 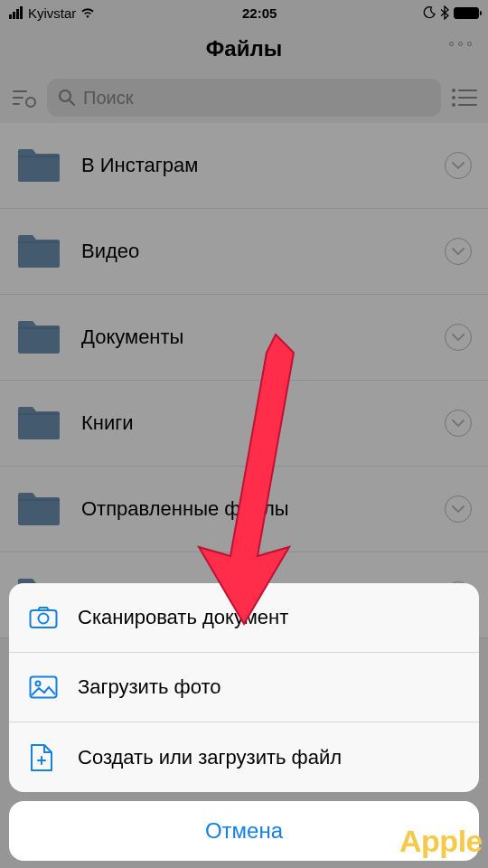 I want to click on sheet-label: Загрузить фото, so click(x=149, y=687).